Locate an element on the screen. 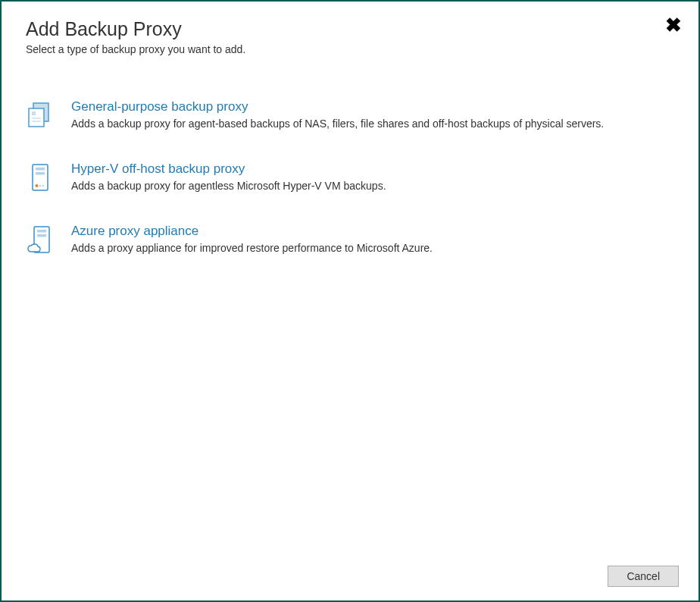  option-text: General-purpose backup proxy Adds a back… is located at coordinates (373, 114).